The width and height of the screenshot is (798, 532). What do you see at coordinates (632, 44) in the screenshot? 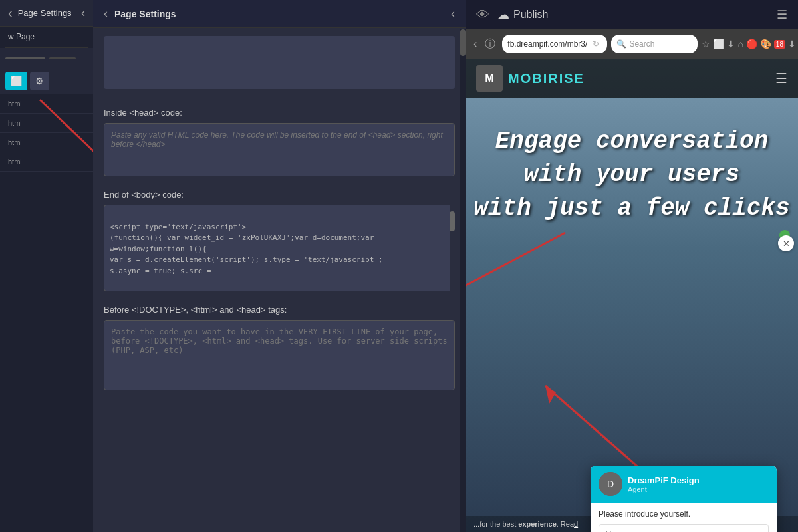
I see `browser-topbar: ‹ ⓘ fb.dreampif.com/mbr3/ ↻ 🔍 Search ☆ ⬜…` at bounding box center [632, 44].